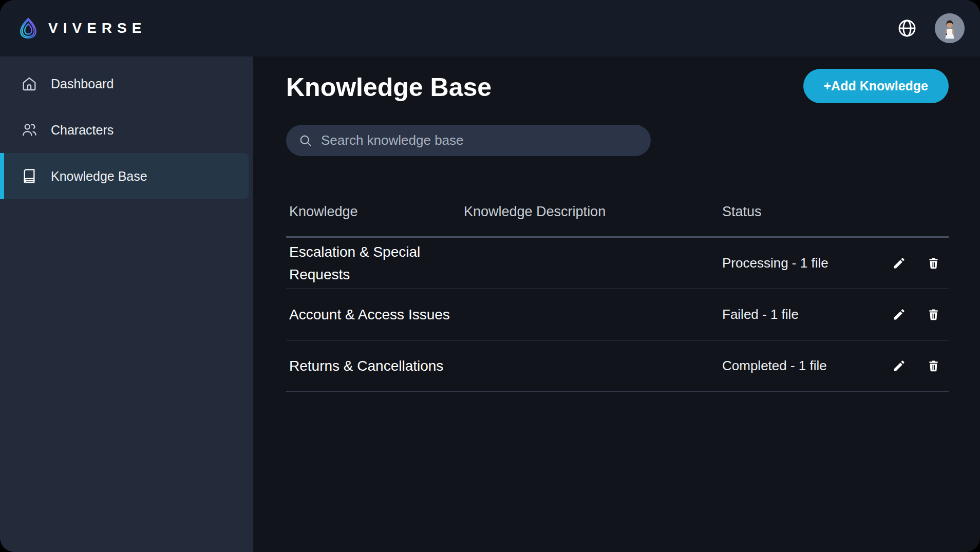  I want to click on viverse-logo-icon, so click(28, 28).